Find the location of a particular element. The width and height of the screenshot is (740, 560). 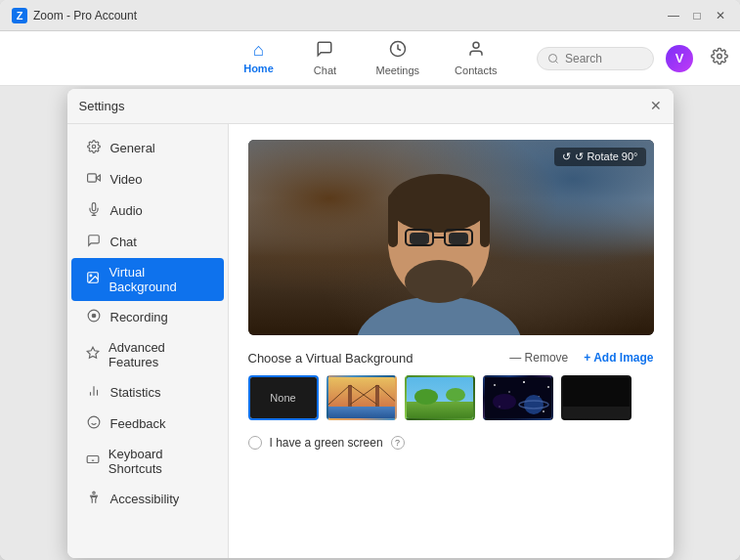

dark-thumbnail is located at coordinates (597, 399).